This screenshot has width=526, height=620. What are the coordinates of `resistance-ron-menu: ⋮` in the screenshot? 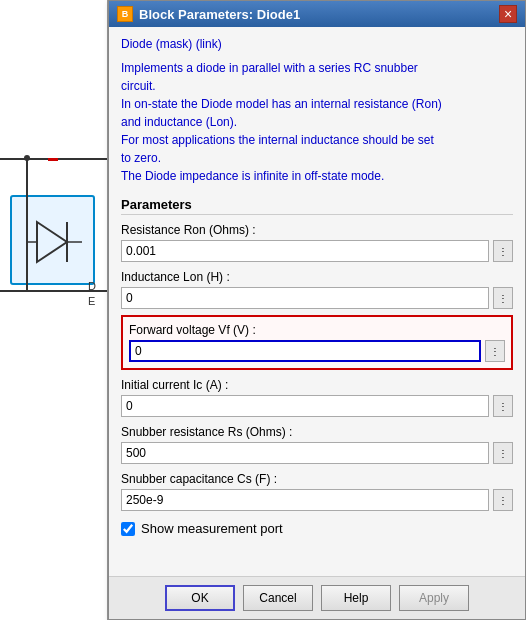 It's located at (503, 251).